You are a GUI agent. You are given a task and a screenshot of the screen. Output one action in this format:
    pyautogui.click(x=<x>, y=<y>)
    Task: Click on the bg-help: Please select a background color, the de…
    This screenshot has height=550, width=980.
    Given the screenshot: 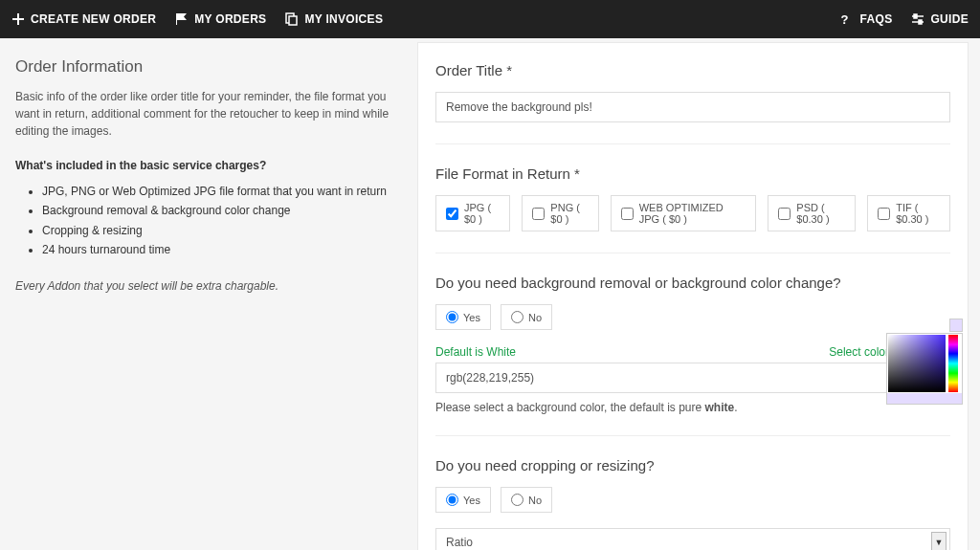 What is the action you would take?
    pyautogui.click(x=693, y=407)
    